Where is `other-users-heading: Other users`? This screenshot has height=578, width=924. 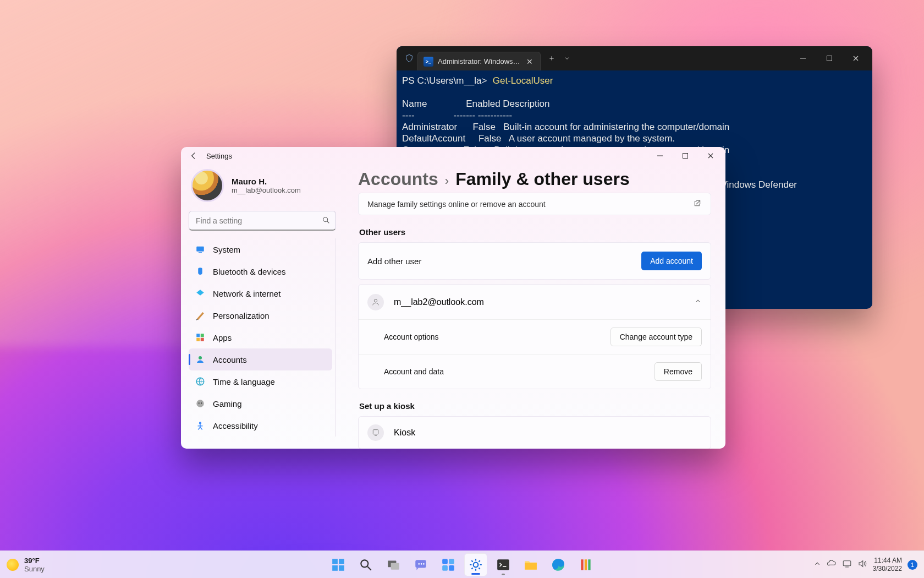
other-users-heading: Other users is located at coordinates (535, 232).